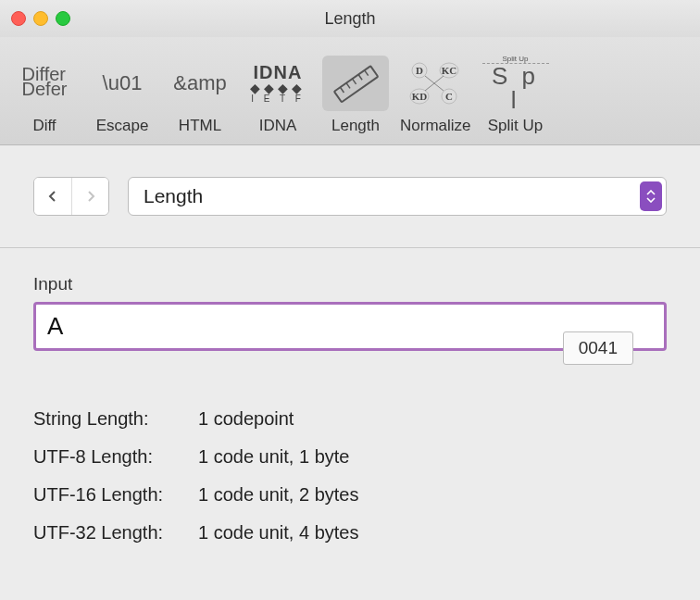  What do you see at coordinates (116, 419) in the screenshot?
I see `result-key: String Length:` at bounding box center [116, 419].